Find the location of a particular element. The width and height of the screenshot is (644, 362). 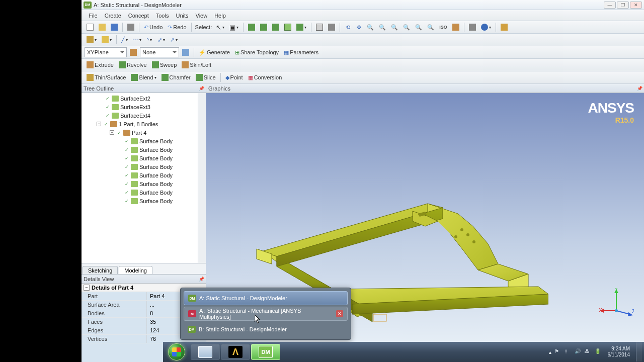

select-filter-button: ▣▾ is located at coordinates (234, 27).